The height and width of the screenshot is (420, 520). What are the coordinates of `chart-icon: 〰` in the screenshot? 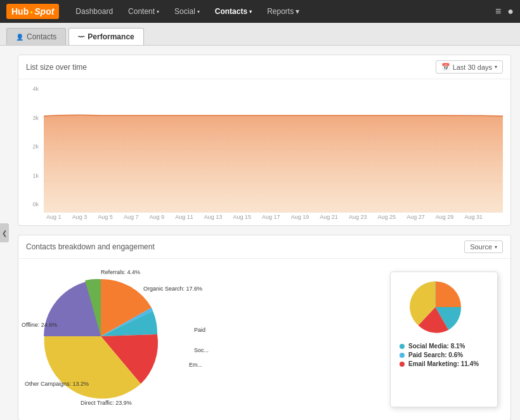 It's located at (81, 37).